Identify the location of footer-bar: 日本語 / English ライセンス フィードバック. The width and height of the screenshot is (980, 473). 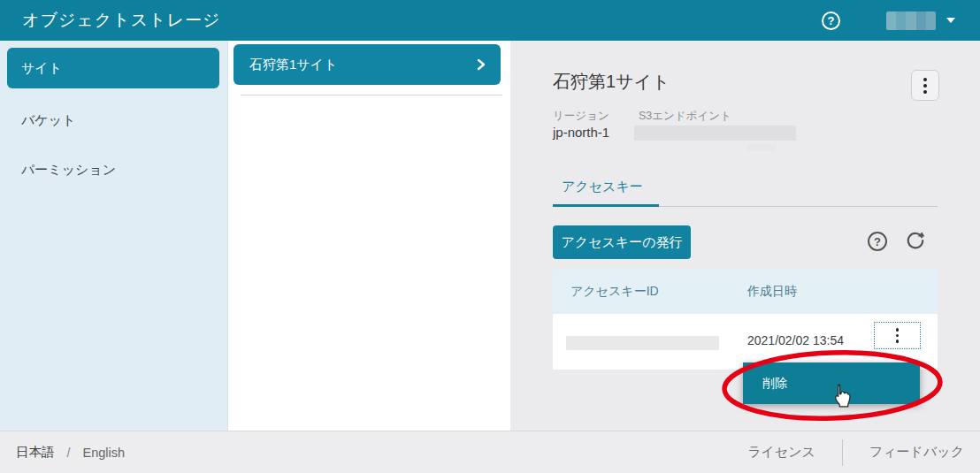
(490, 452).